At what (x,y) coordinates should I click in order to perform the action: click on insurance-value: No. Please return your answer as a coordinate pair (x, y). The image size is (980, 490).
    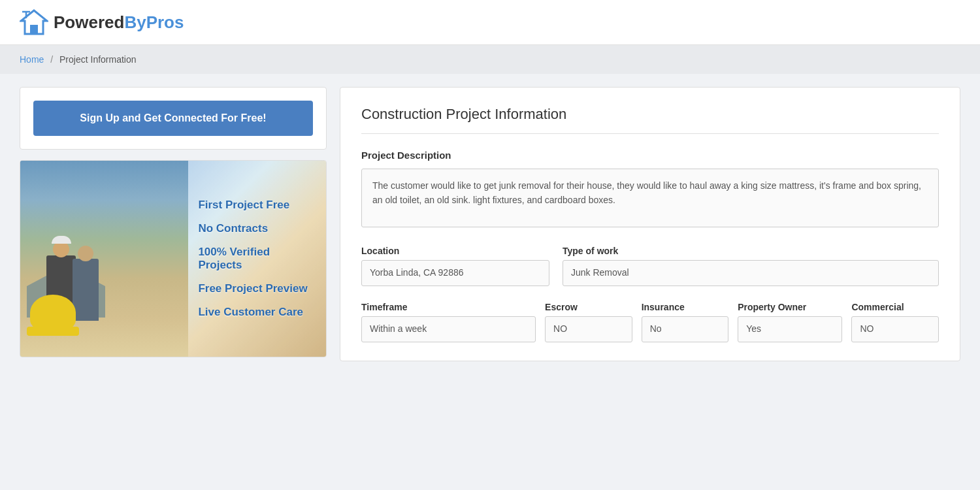
    Looking at the image, I should click on (685, 329).